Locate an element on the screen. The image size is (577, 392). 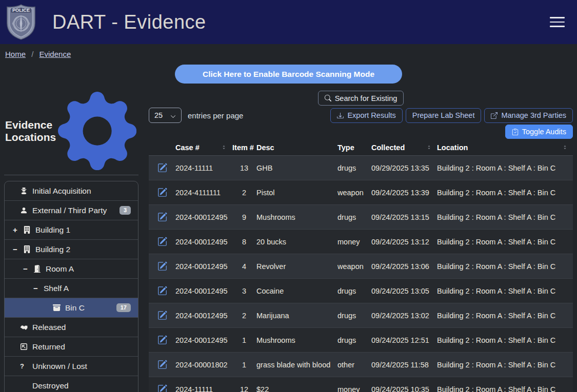
cell-item-number: 4 is located at coordinates (244, 266).